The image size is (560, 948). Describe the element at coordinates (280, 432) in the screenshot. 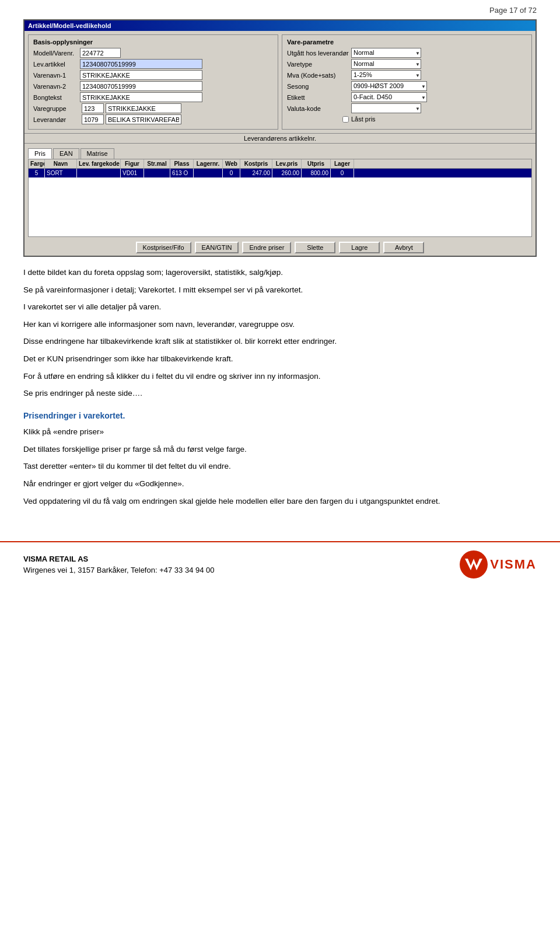

I see `sub-paragraph-1: Klikk på «endre priser»` at that location.